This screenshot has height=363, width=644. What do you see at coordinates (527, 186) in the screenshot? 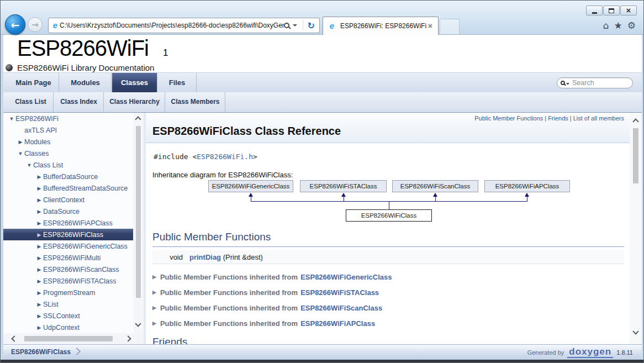
I see `diagram-node-apclass: ESP8266WiFiAPClass` at bounding box center [527, 186].